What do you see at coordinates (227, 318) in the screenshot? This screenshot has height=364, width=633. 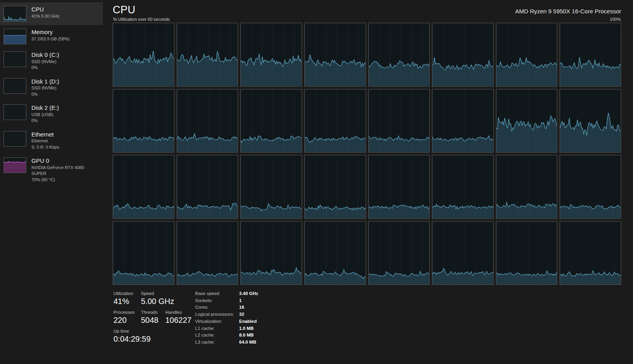 I see `cpu-spec-list: Base speed: 3.40 GHz Sockets: 1 Cores: 1…` at bounding box center [227, 318].